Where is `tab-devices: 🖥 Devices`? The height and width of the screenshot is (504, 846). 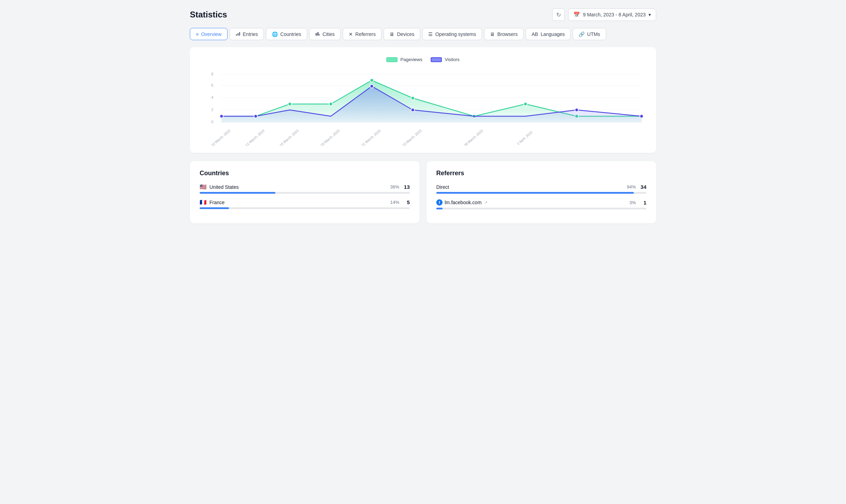 tab-devices: 🖥 Devices is located at coordinates (402, 34).